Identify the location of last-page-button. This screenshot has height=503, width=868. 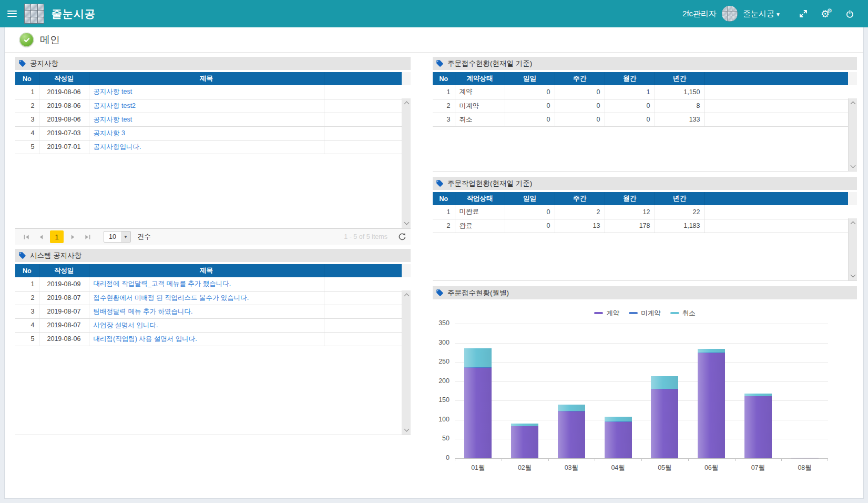
(87, 237).